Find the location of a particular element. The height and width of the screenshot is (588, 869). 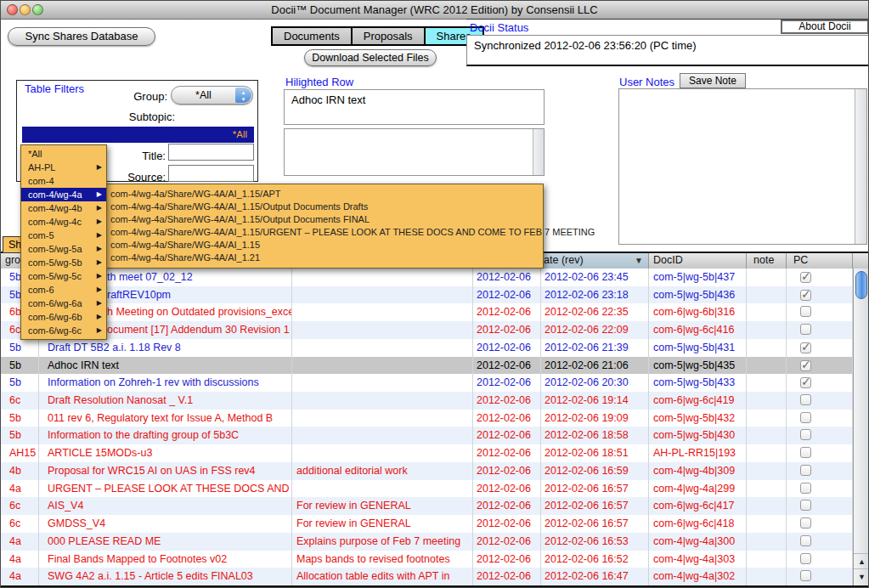

header-docid: DocID is located at coordinates (698, 261).